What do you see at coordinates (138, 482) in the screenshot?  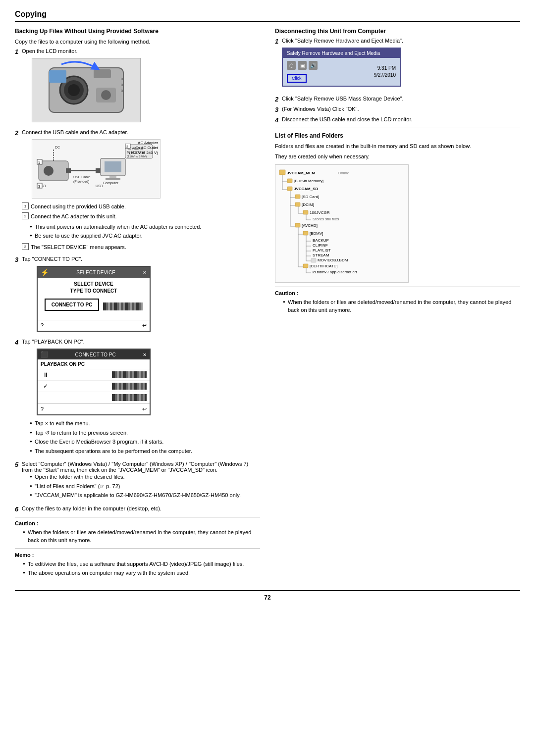 I see `step-5: 5 Select "Computer" (Windows Vista) / "M…` at bounding box center [138, 482].